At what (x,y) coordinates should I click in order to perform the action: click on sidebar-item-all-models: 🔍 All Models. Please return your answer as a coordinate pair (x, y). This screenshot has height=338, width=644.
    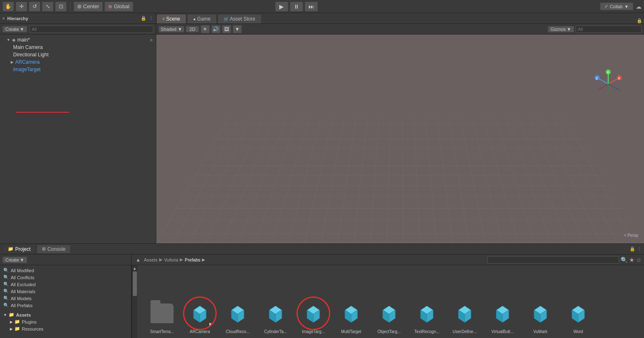
    Looking at the image, I should click on (66, 299).